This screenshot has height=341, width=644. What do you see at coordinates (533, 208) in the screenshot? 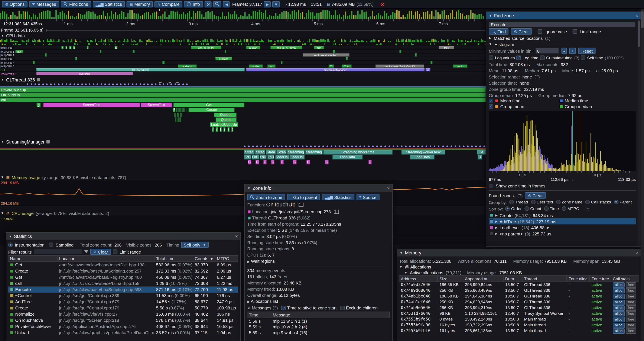
I see `sort-by-count: Count` at bounding box center [533, 208].